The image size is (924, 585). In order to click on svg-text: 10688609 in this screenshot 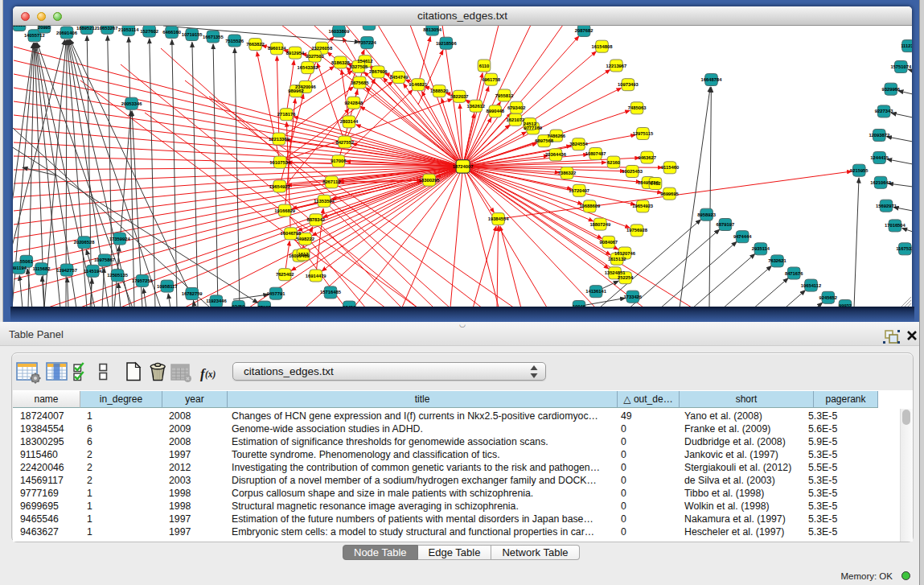, I will do `click(590, 206)`.